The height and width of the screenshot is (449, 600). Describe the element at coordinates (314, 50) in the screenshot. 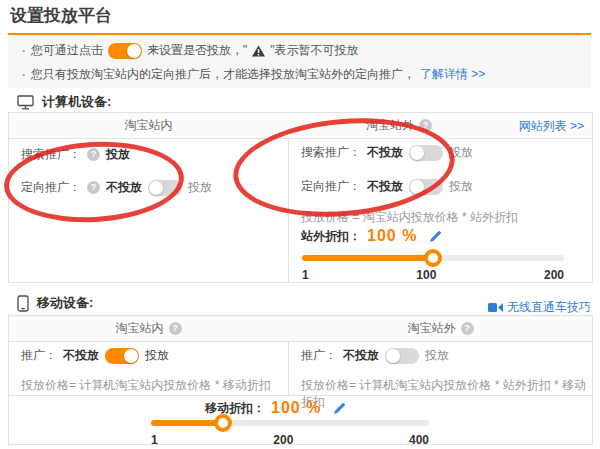

I see `notice-line1-text-end: "表示暂不可投放` at that location.